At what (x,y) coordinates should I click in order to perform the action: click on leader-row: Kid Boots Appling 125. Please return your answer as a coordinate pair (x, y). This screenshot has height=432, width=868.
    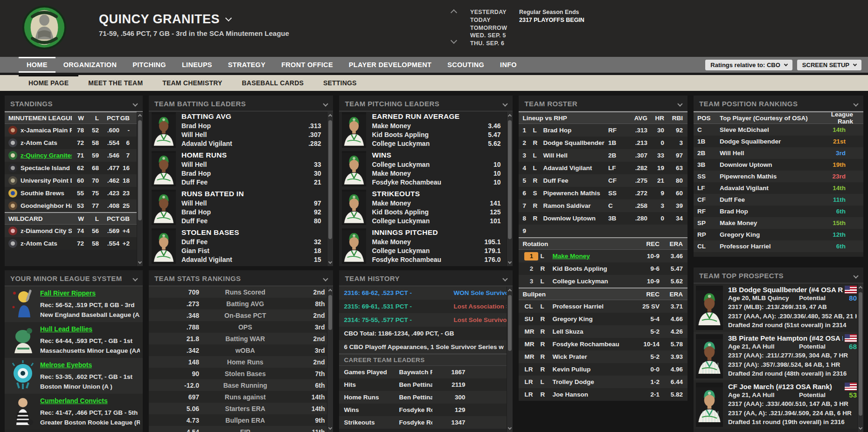
    Looking at the image, I should click on (436, 213).